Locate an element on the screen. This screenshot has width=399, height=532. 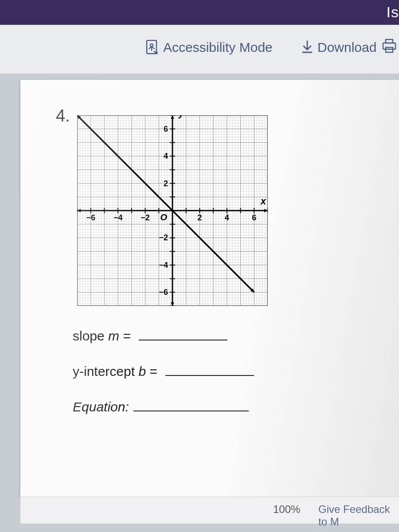
accessibility-mode-button: Accessibility Mode is located at coordinates (209, 47).